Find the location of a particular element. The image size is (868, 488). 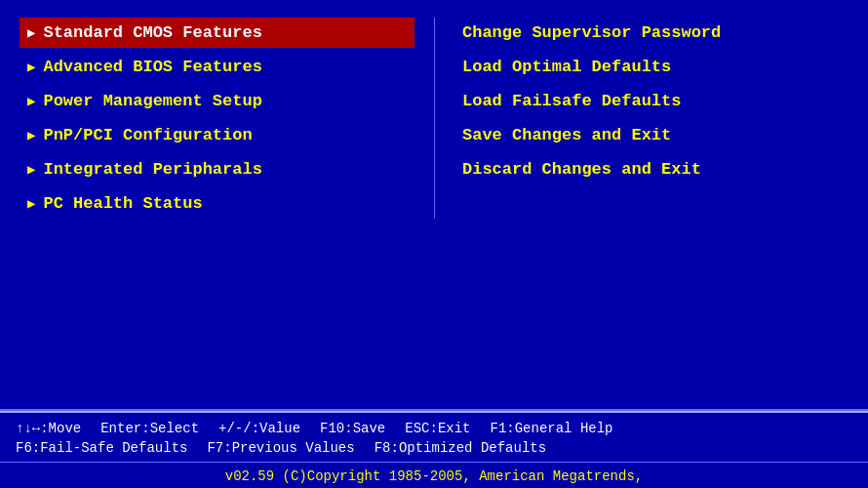

menu-item-label: Integrated Peripharals is located at coordinates (152, 170).